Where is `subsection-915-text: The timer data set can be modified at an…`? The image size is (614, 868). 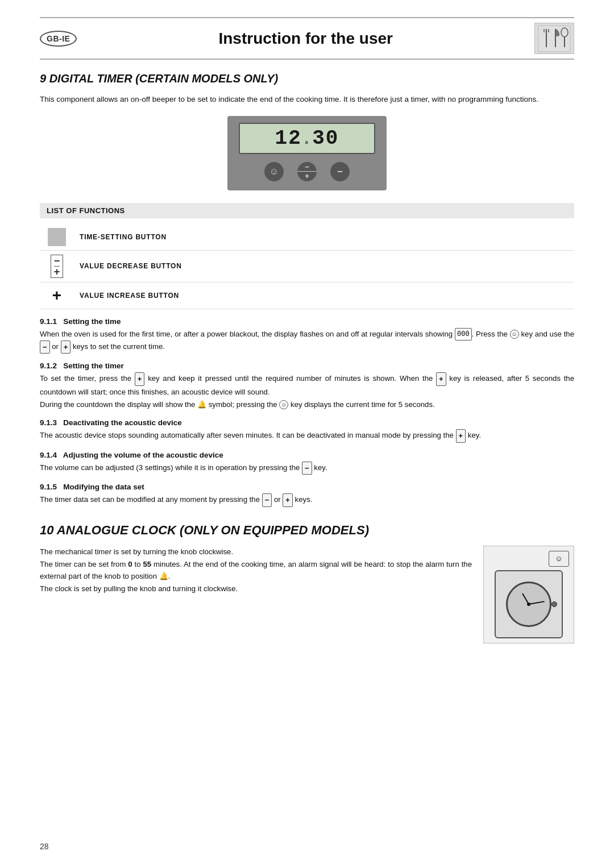 subsection-915-text: The timer data set can be modified at an… is located at coordinates (307, 500).